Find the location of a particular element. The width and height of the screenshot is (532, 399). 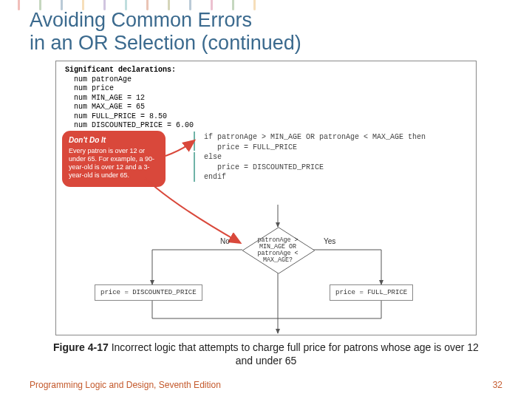

code-bracket-top is located at coordinates (194, 141).